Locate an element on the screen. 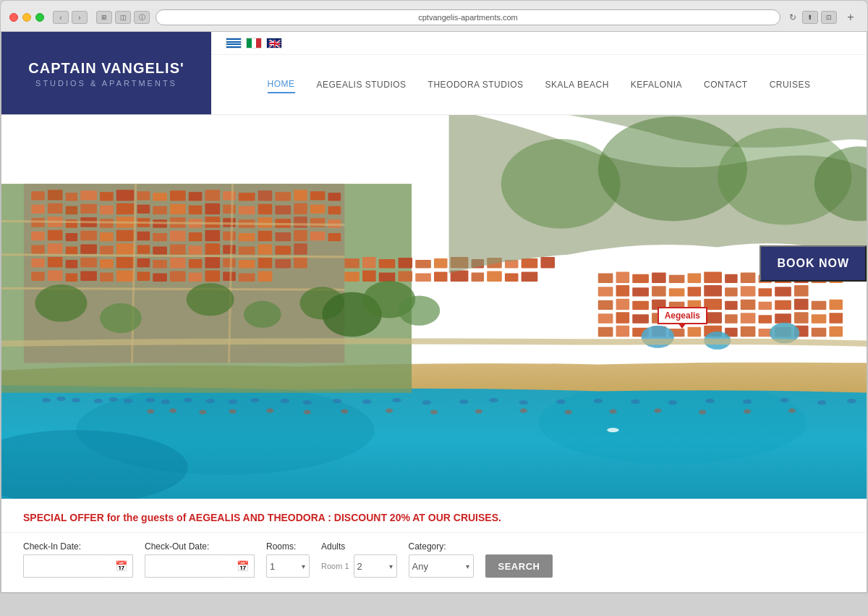 The image size is (868, 616). nav-home: HOME is located at coordinates (281, 85).